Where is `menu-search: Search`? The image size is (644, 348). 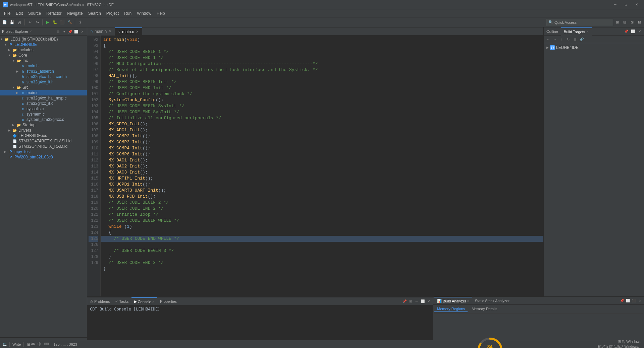
menu-search: Search is located at coordinates (95, 13).